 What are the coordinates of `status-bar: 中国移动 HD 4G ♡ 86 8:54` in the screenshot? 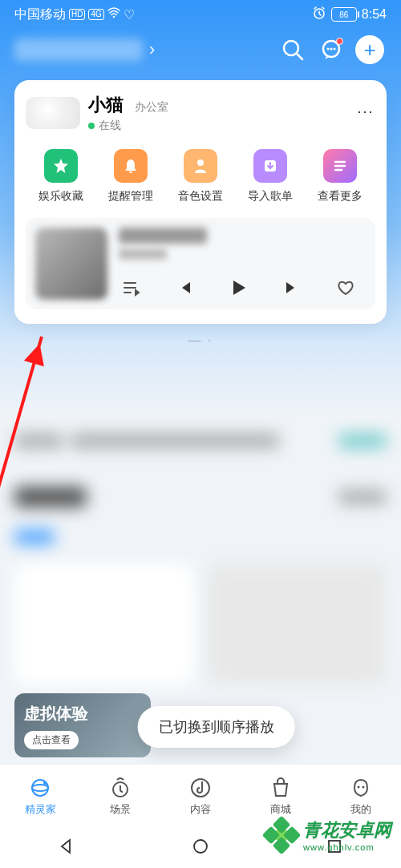 It's located at (200, 13).